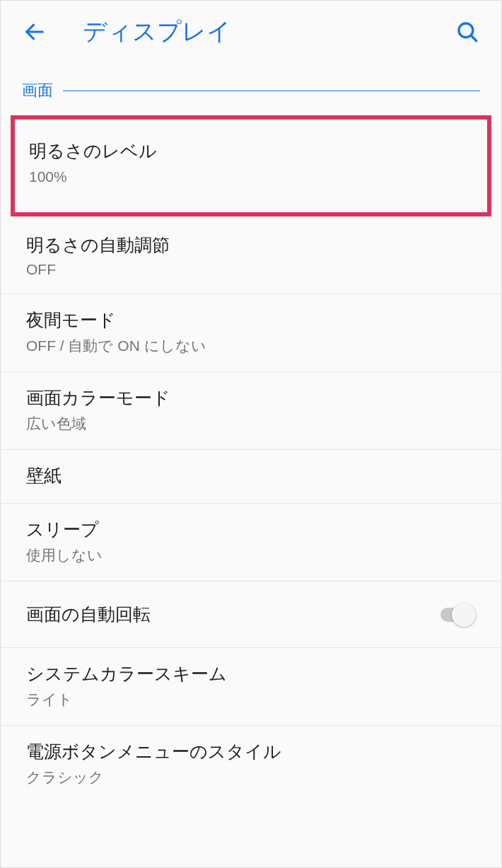 This screenshot has width=502, height=868. I want to click on item-title: 壁紙, so click(251, 475).